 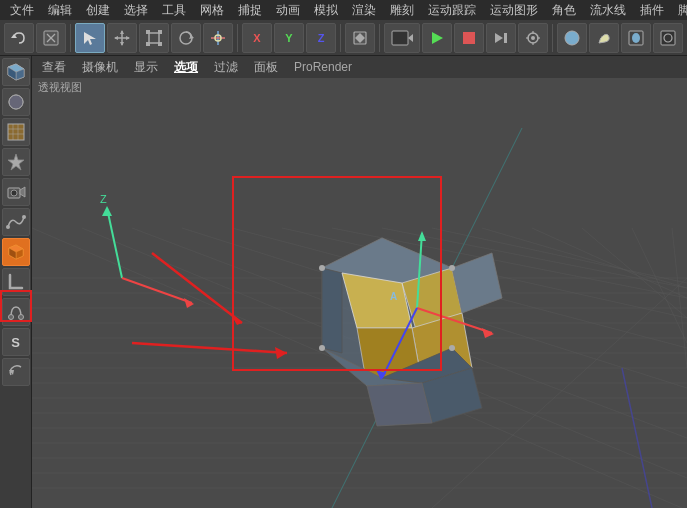 What do you see at coordinates (154, 38) in the screenshot?
I see `scale-btn` at bounding box center [154, 38].